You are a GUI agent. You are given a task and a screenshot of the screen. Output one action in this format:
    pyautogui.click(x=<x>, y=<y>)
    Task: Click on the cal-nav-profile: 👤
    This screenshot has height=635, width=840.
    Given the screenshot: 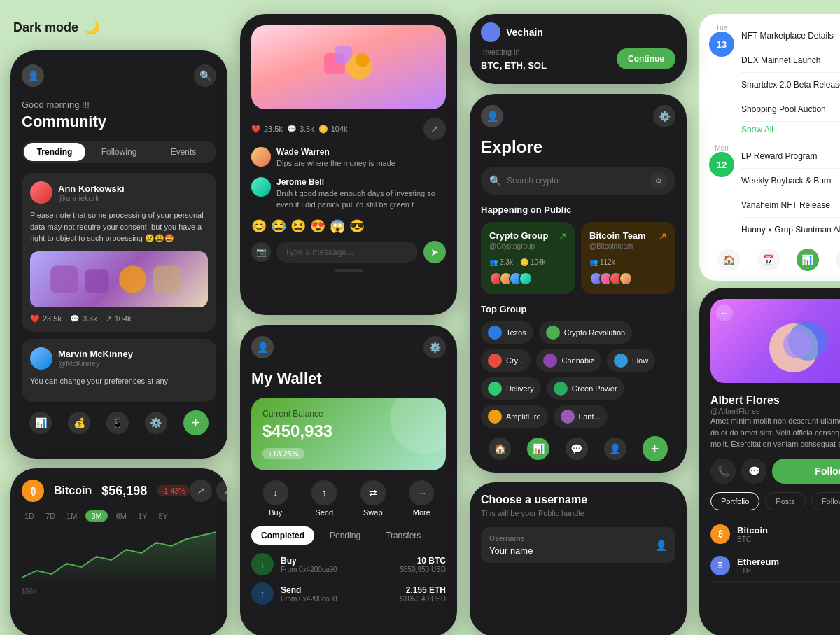 What is the action you would take?
    pyautogui.click(x=838, y=260)
    